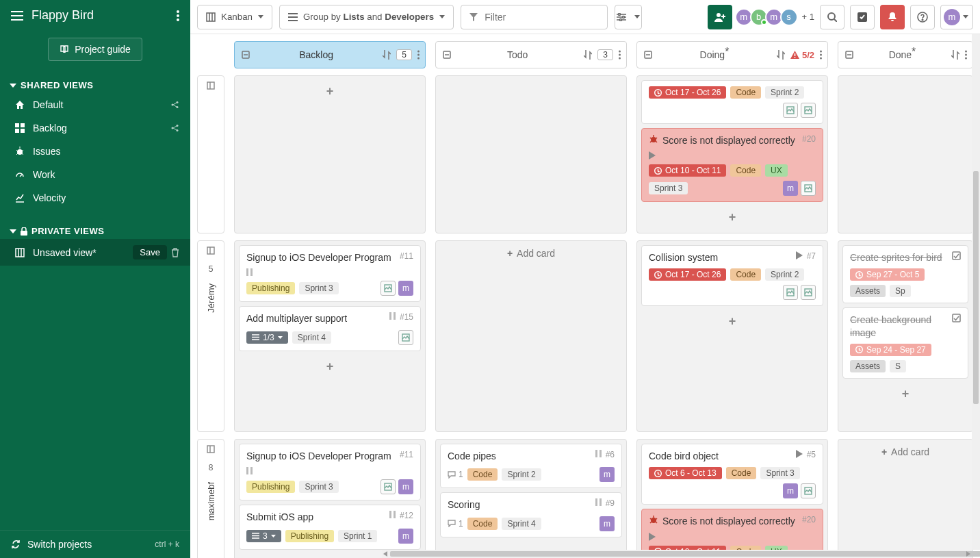 The image size is (980, 558). What do you see at coordinates (95, 105) in the screenshot?
I see `sidebar-item-default: Default` at bounding box center [95, 105].